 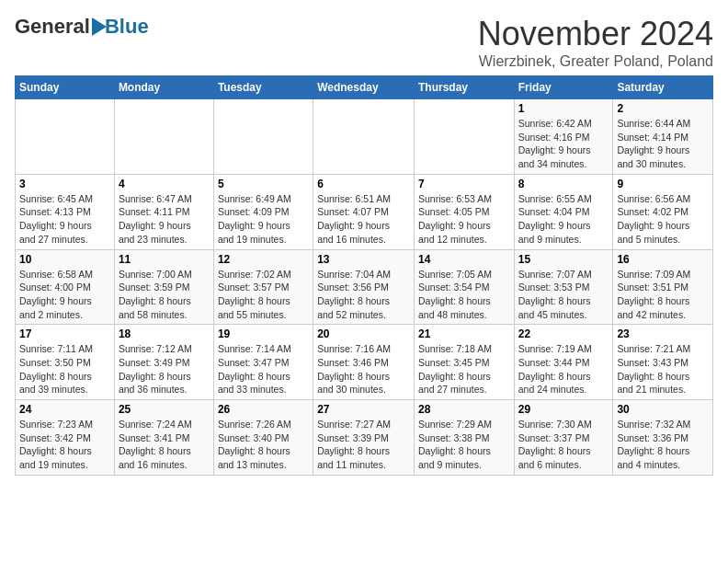 I want to click on day-info: Sunrise: 6:44 AM Sunset: 4:14 PM Dayligh…, so click(x=663, y=144).